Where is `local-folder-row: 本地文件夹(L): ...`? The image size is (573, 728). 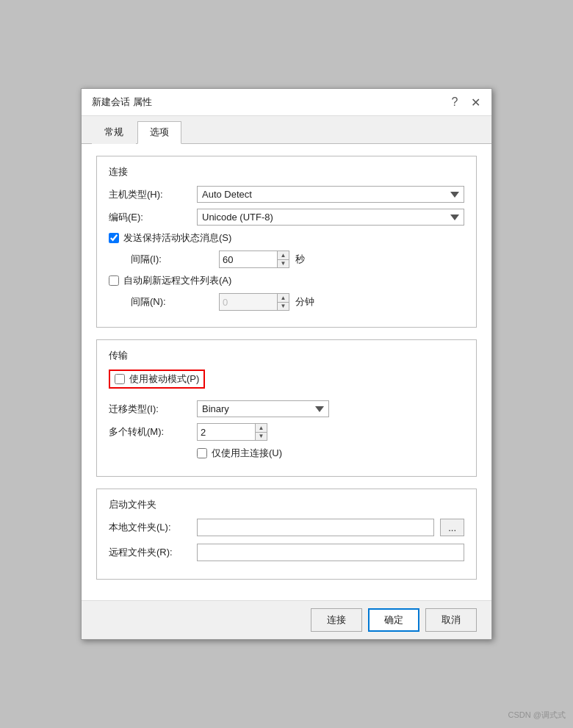 local-folder-row: 本地文件夹(L): ... is located at coordinates (286, 527).